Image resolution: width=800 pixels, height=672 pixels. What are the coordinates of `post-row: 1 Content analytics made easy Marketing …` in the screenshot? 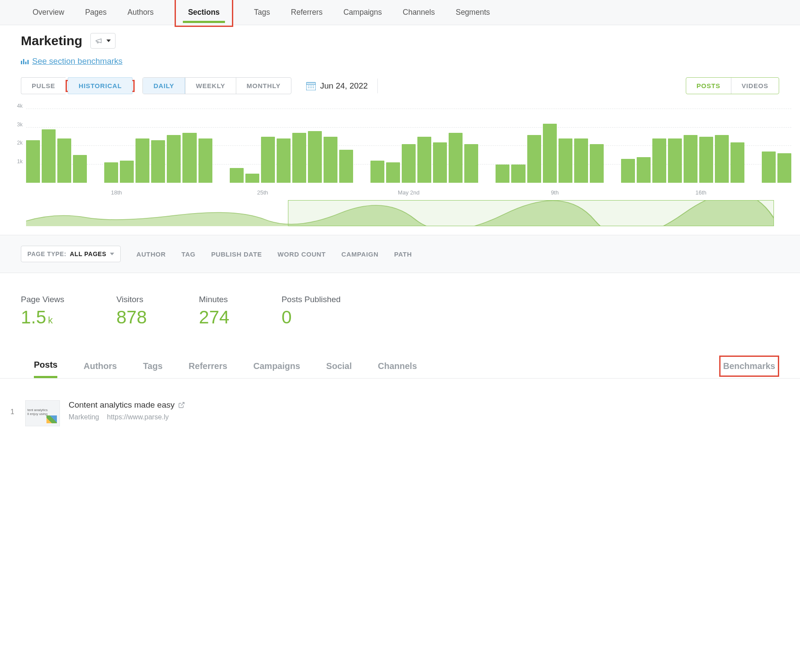 It's located at (400, 405).